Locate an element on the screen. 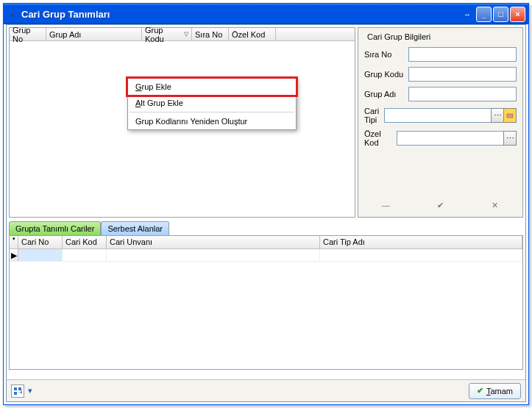 This screenshot has height=408, width=532. menu-grup-ekle: Grup Ekle is located at coordinates (212, 87).